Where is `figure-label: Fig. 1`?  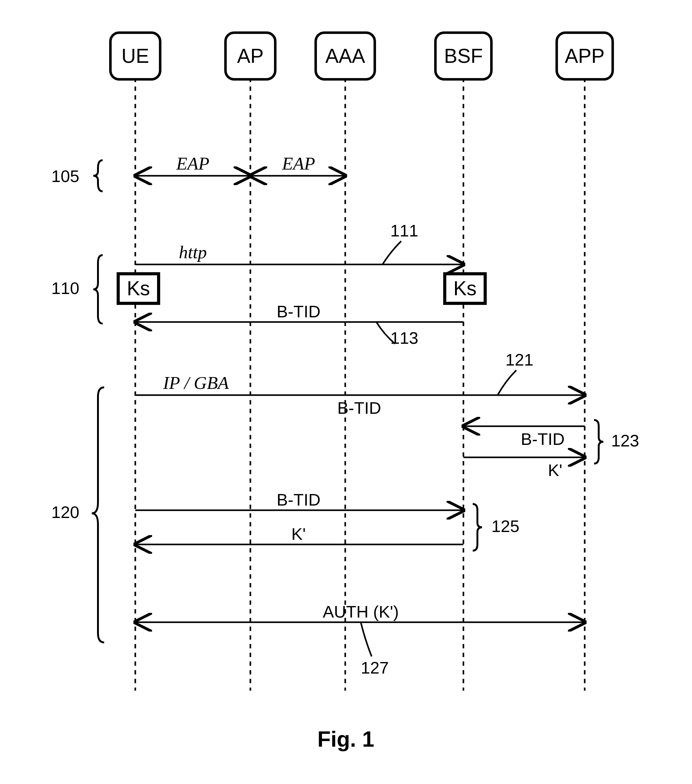 figure-label: Fig. 1 is located at coordinates (346, 740).